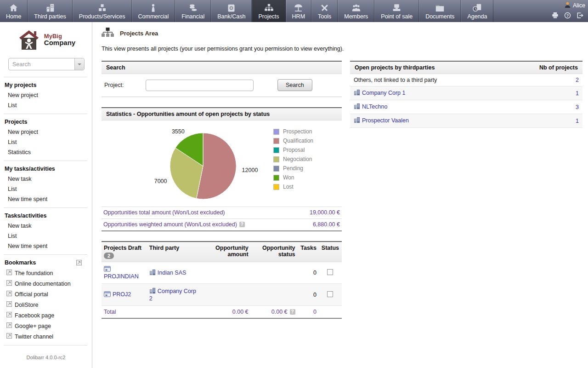 This screenshot has width=588, height=368. Describe the element at coordinates (555, 17) in the screenshot. I see `print-icon` at that location.